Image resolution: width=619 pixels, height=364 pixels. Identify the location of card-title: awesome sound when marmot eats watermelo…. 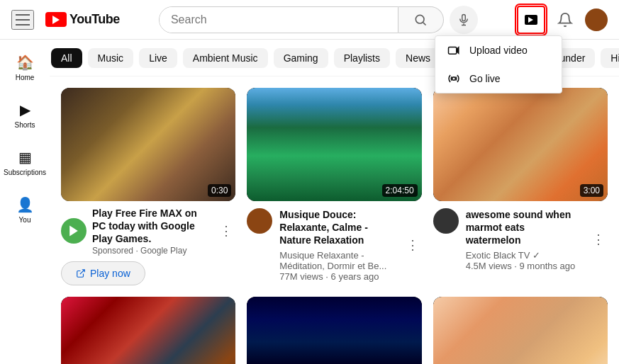
(524, 228).